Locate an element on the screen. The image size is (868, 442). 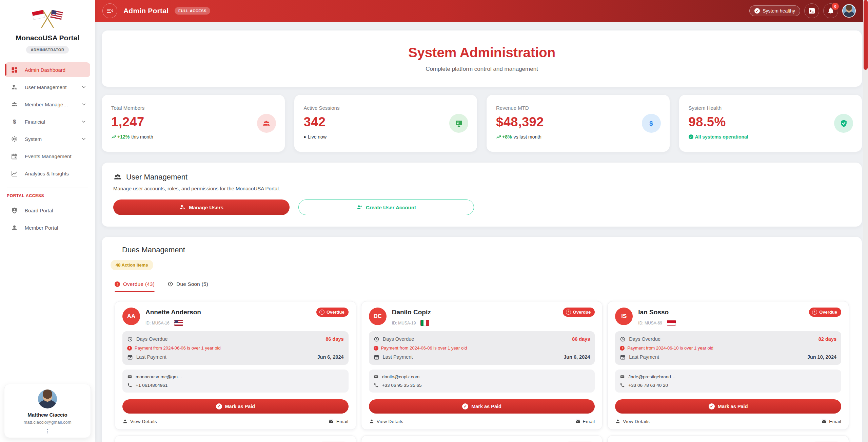
sidebar-item-label: Member Portal is located at coordinates (41, 228).